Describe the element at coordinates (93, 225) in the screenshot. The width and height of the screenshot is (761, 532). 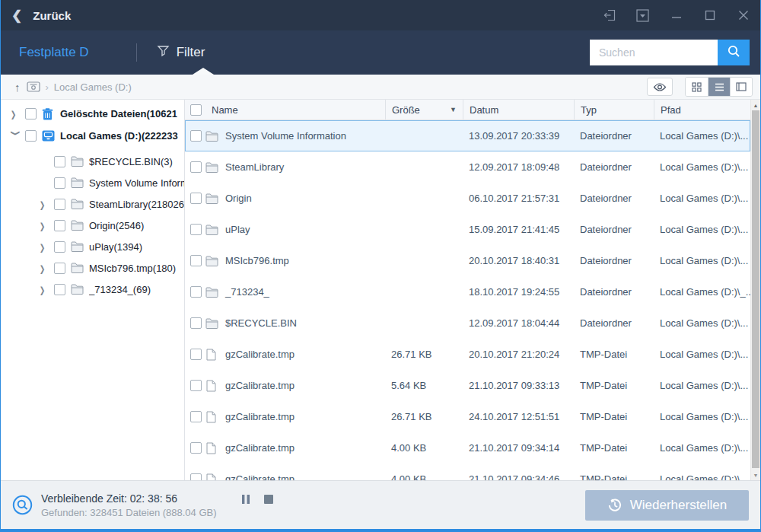
I see `tree-children: ❯$RECYCLE.BIN(3)❯System Volume Informat❯…` at that location.